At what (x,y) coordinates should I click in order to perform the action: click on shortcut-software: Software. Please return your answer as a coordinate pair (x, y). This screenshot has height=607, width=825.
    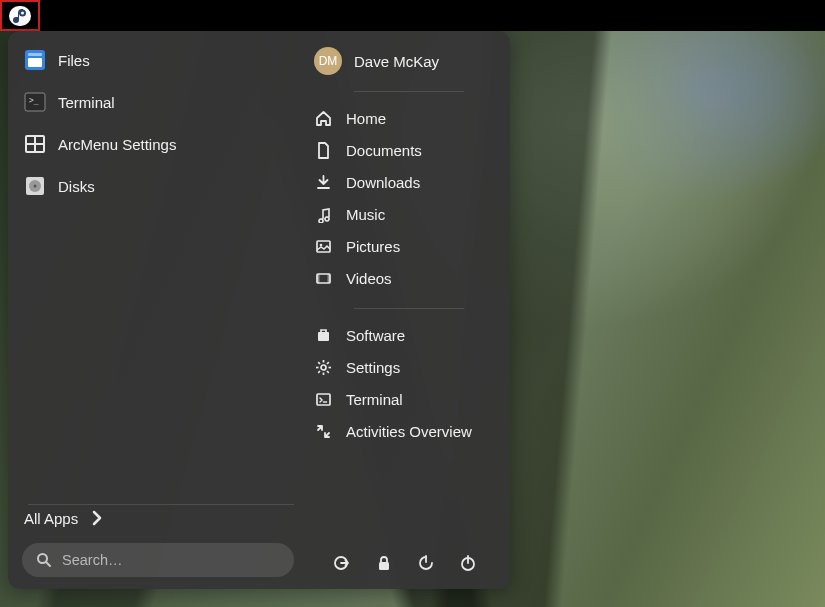
    Looking at the image, I should click on (402, 335).